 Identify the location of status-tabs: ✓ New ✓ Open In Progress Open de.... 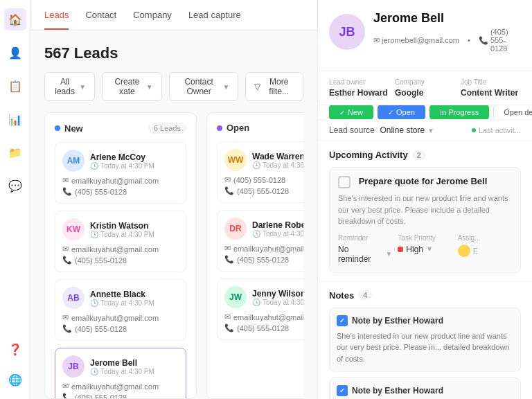
(425, 112).